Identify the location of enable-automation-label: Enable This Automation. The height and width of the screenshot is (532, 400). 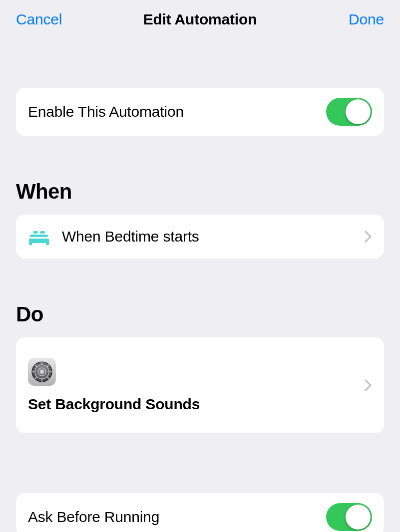
(177, 112).